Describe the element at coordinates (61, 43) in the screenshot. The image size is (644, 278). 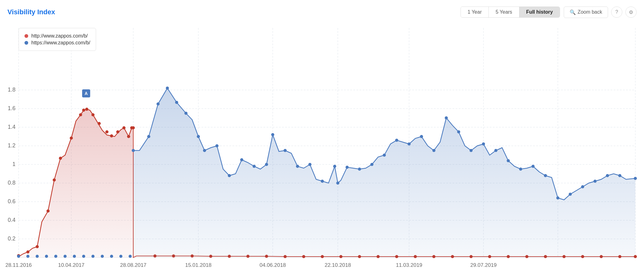
I see `legend-label-https: https://www.zappos.com/b/` at that location.